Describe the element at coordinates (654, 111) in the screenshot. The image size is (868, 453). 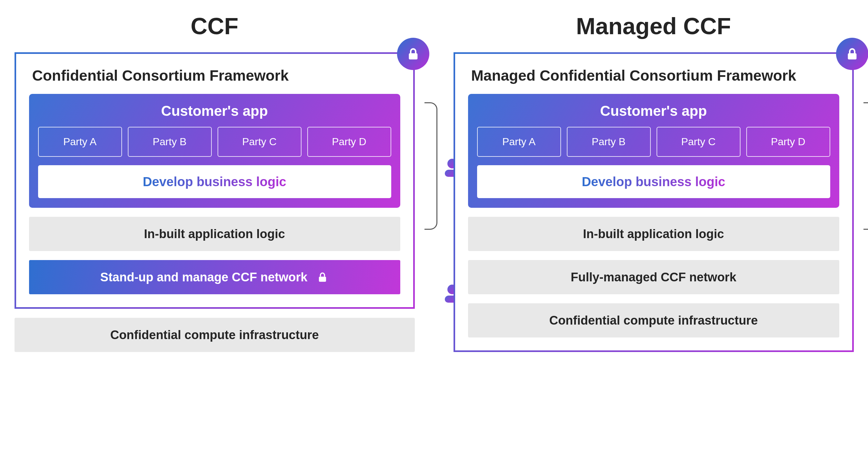
I see `customer-app-title-managed: Customer's app` at that location.